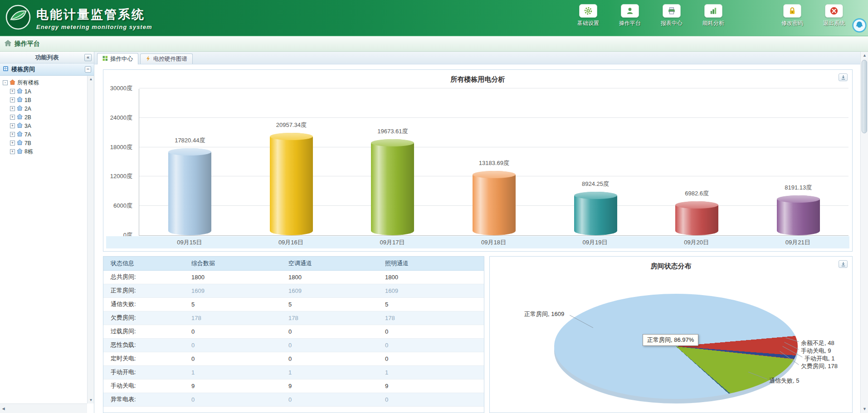 Image resolution: width=868 pixels, height=413 pixels. What do you see at coordinates (713, 15) in the screenshot?
I see `nav-button-chart: 能耗分析` at bounding box center [713, 15].